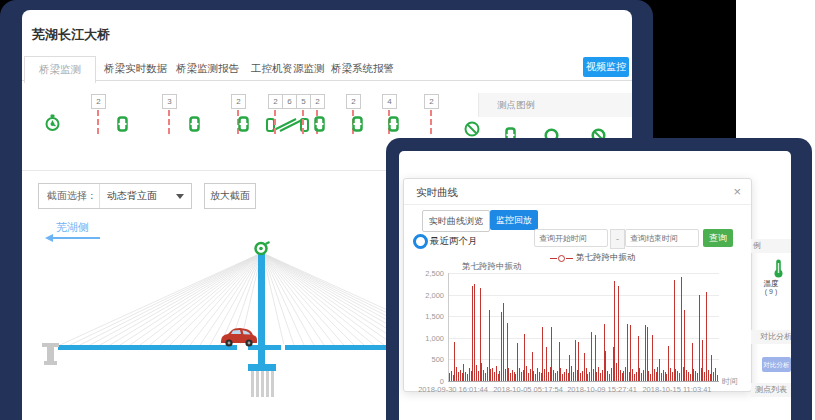 The width and height of the screenshot is (815, 420). Describe the element at coordinates (72, 196) in the screenshot. I see `section-select-label: 截面选择：` at that location.